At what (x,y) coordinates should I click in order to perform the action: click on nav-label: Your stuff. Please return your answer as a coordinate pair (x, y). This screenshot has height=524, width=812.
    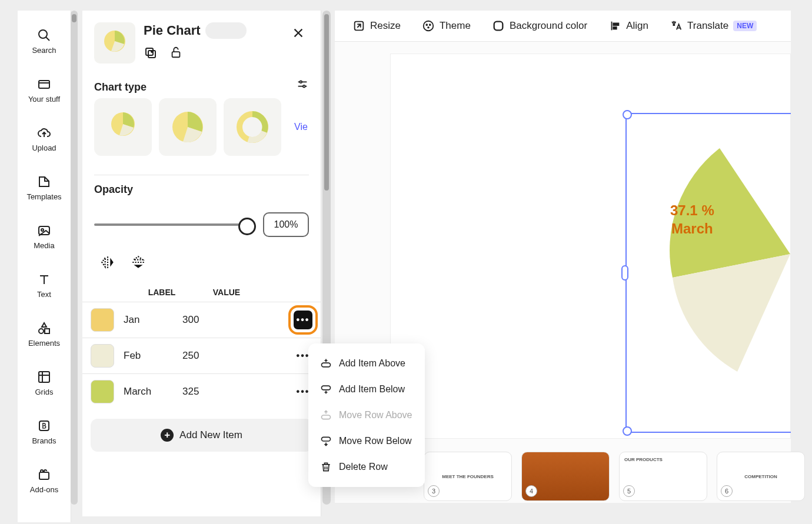
    Looking at the image, I should click on (44, 99).